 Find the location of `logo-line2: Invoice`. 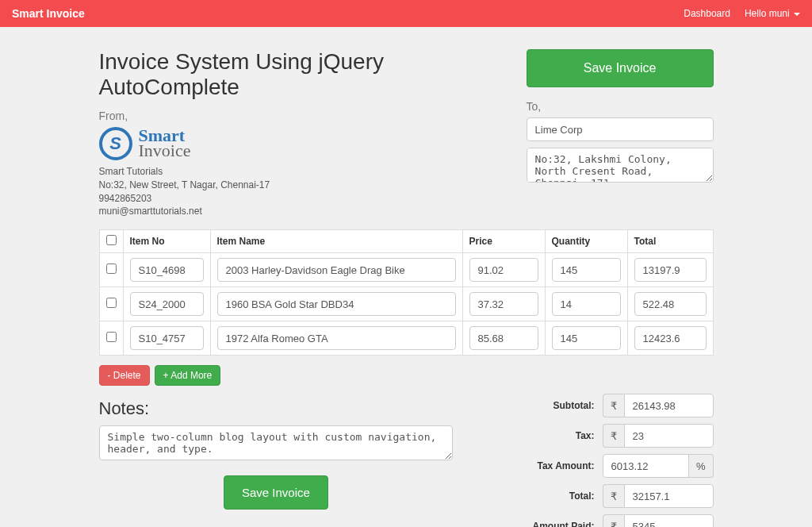

logo-line2: Invoice is located at coordinates (165, 151).